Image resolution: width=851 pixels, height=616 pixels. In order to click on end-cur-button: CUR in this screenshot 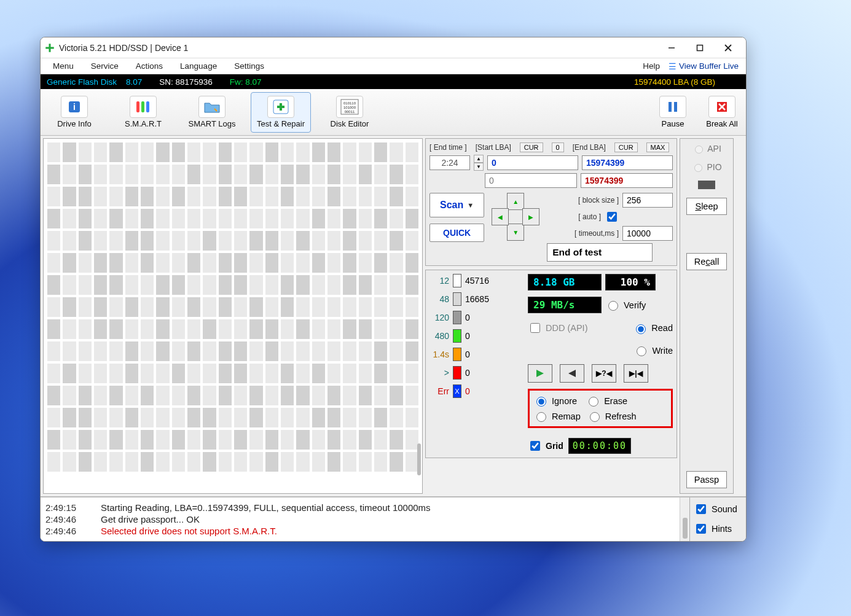, I will do `click(626, 147)`.